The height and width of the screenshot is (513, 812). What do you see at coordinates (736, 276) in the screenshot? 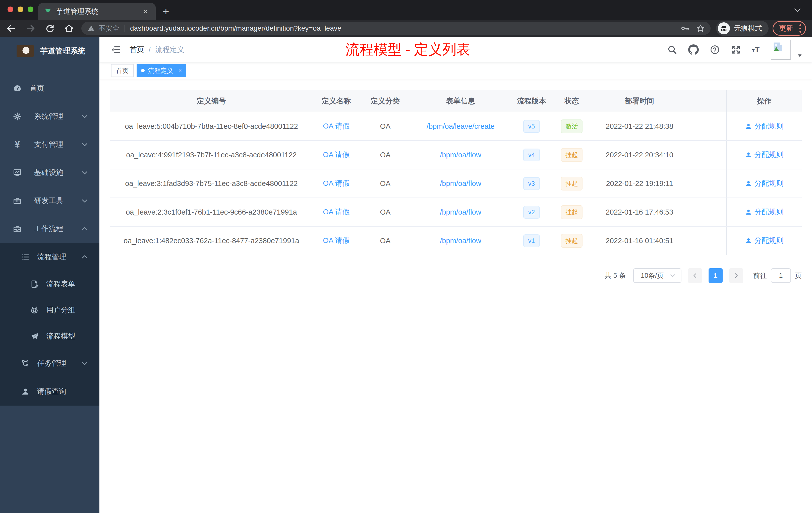
I see `next-page-button` at bounding box center [736, 276].